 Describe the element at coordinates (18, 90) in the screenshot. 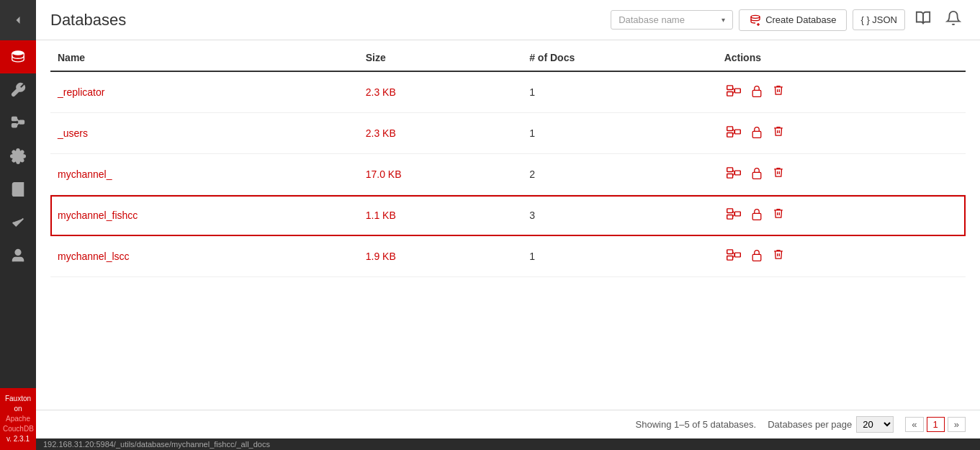

I see `sidebar-item-tools` at that location.